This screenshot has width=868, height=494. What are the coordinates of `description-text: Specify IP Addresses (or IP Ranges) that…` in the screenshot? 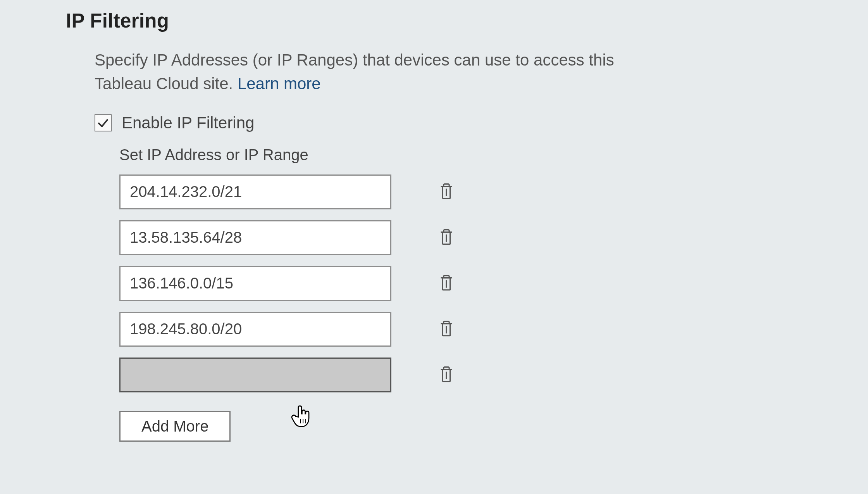 It's located at (354, 72).